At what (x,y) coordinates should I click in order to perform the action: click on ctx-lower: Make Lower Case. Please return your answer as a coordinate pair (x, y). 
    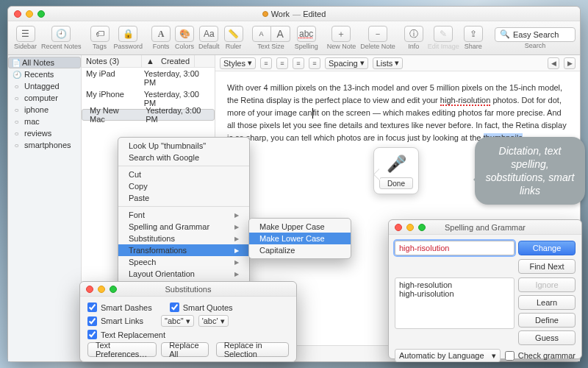
    Looking at the image, I should click on (300, 238).